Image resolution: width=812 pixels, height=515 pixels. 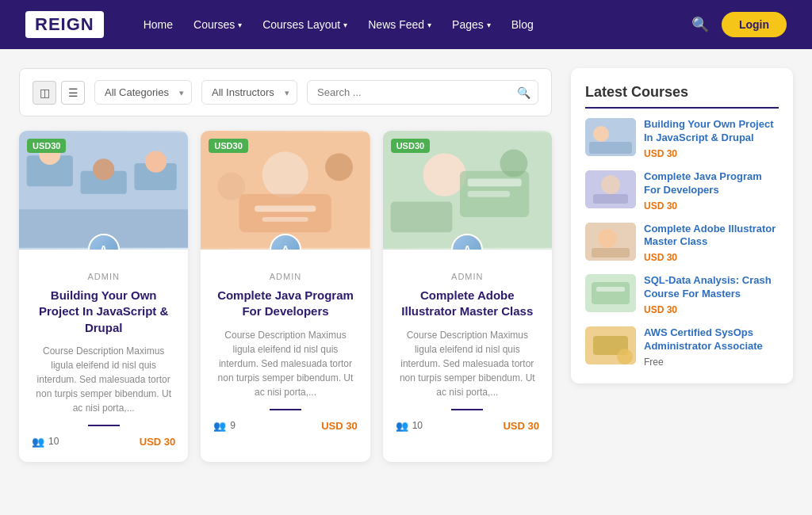 I want to click on search-icon-inner: 🔍, so click(x=523, y=93).